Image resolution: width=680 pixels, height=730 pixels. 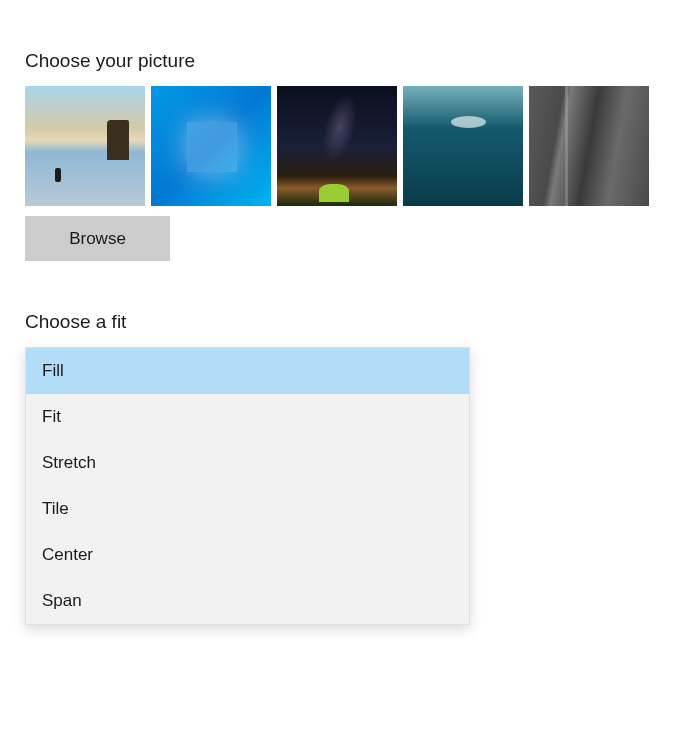 What do you see at coordinates (248, 463) in the screenshot?
I see `fit-option-stretch: Stretch` at bounding box center [248, 463].